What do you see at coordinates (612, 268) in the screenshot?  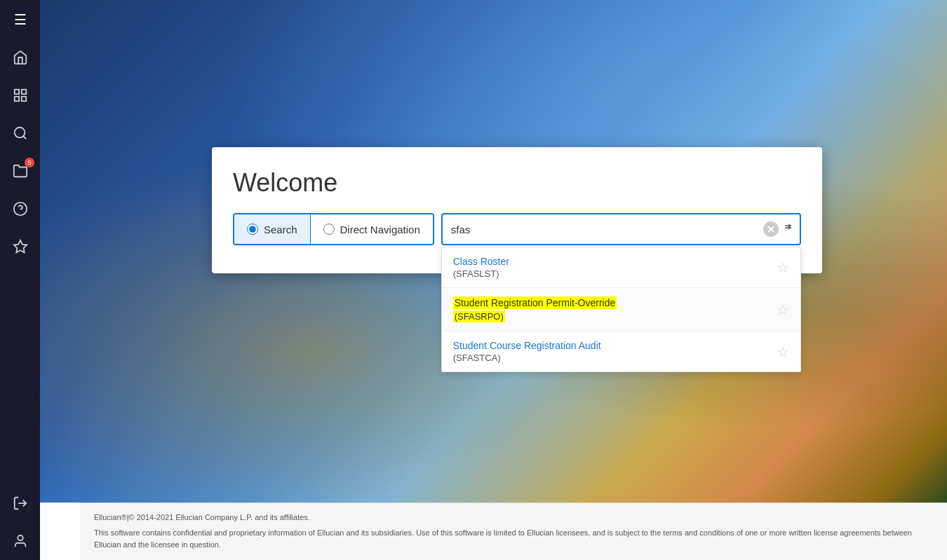 I see `result-text-1: Class Roster (SFASLST)` at bounding box center [612, 268].